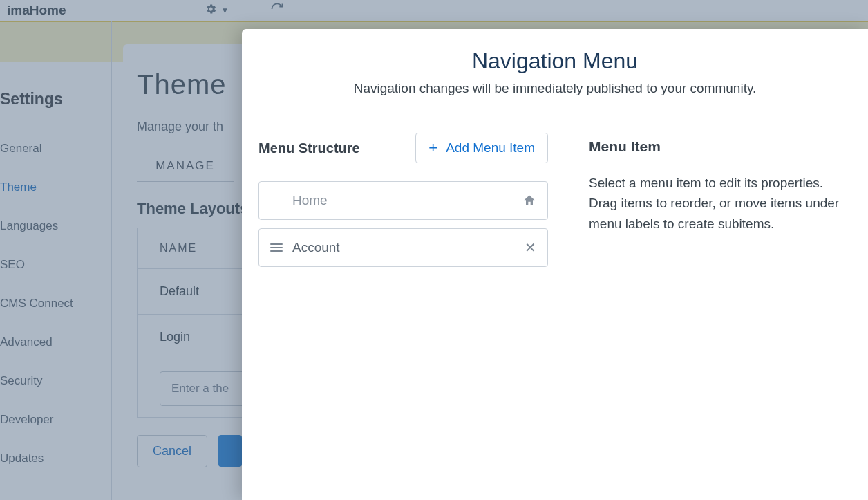  I want to click on menu-item-label: Home, so click(408, 201).